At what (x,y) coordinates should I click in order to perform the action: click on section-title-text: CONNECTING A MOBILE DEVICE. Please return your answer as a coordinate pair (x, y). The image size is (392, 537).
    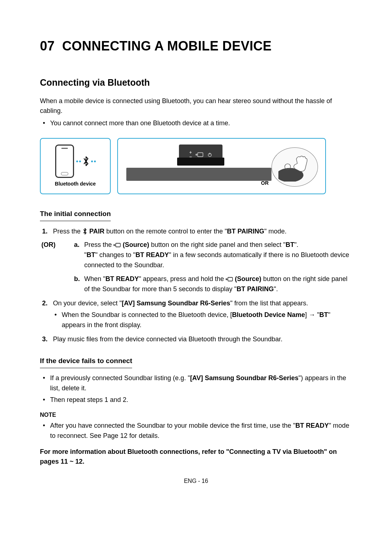
    Looking at the image, I should click on (167, 46).